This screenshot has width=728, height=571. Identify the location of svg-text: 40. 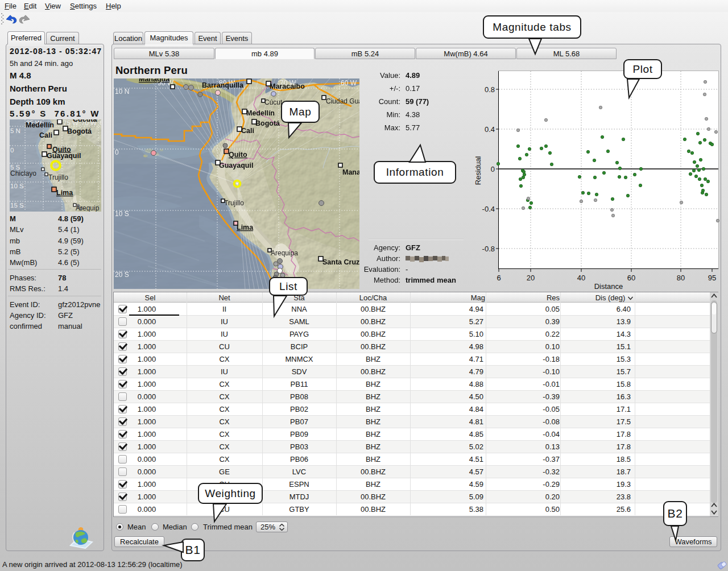
(581, 278).